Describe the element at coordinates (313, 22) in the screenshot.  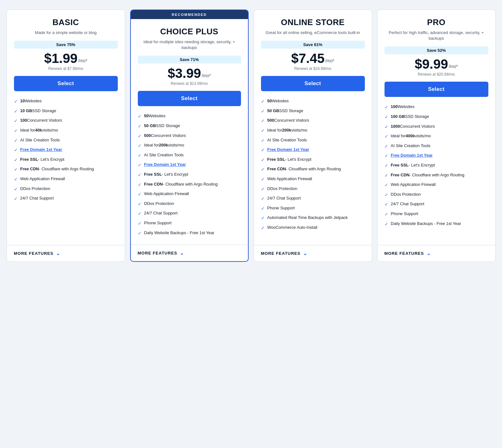
I see `plan-name: ONLINE STORE` at that location.